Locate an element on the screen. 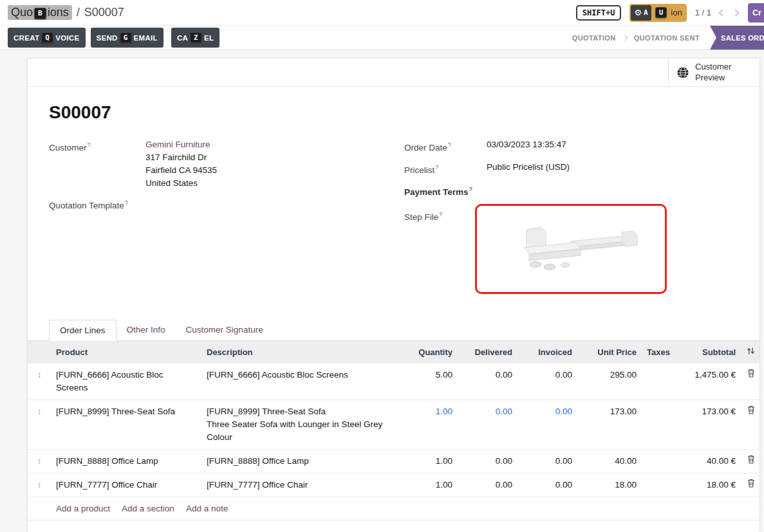  tab-other-info: Other Info is located at coordinates (146, 330).